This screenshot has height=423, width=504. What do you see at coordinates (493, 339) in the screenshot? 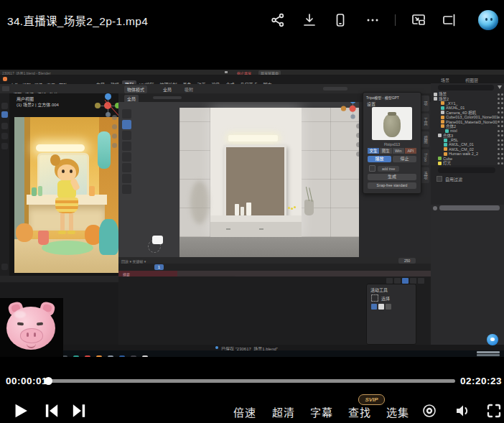
I see `messenger-glyph` at bounding box center [493, 339].